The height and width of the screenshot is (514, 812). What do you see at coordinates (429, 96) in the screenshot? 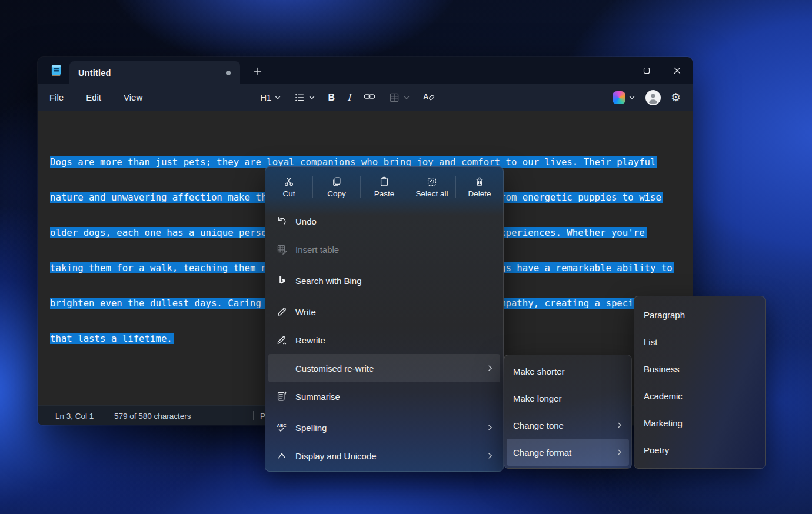
I see `clear-formatting-icon: A` at bounding box center [429, 96].